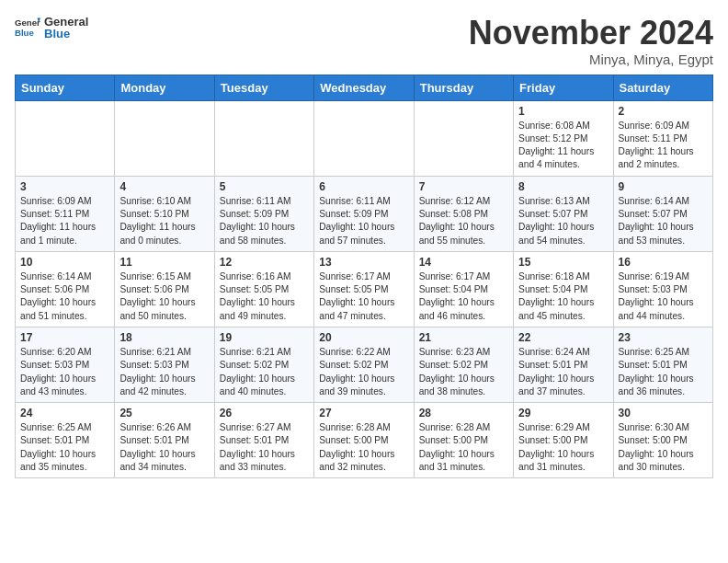 Image resolution: width=728 pixels, height=563 pixels. Describe the element at coordinates (165, 441) in the screenshot. I see `calendar-cell: 25Sunrise: 6:26 AM Sunset: 5:01 PM Dayli…` at that location.